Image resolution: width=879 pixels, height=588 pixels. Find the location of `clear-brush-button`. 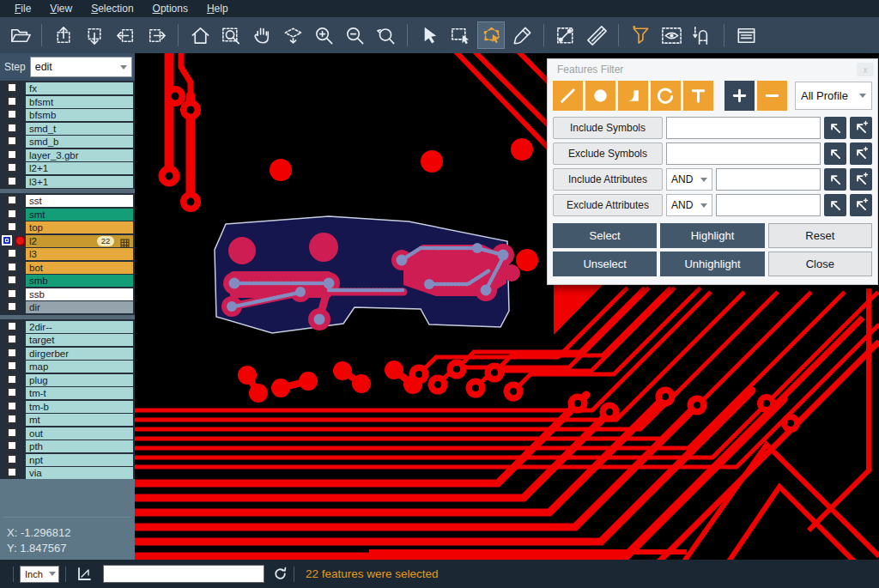

clear-brush-button is located at coordinates (522, 35).